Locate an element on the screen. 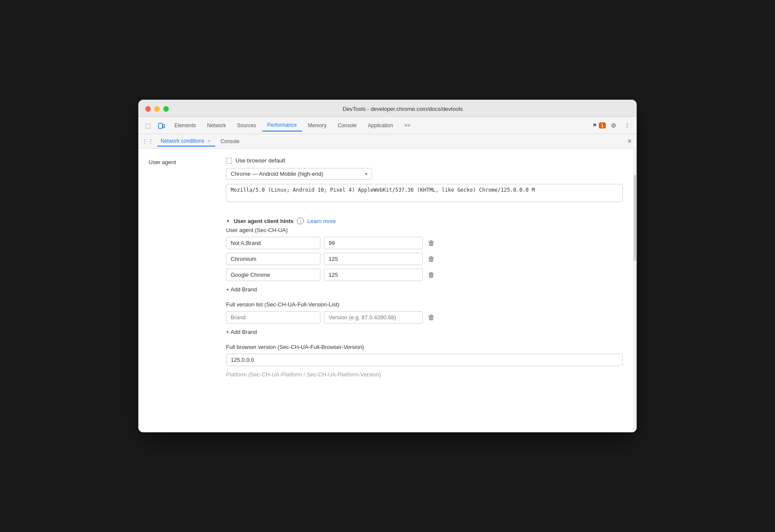  ua-dropdown-value: Chrome — Android Mobile (high-end) is located at coordinates (277, 174).